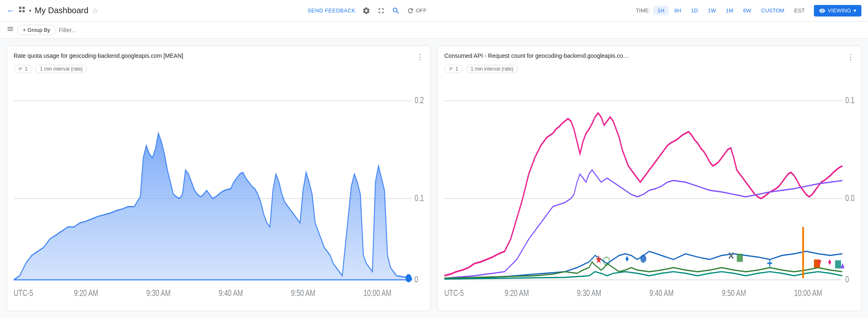 The height and width of the screenshot is (322, 868). I want to click on viewing-button: VIEWING ▾, so click(837, 11).